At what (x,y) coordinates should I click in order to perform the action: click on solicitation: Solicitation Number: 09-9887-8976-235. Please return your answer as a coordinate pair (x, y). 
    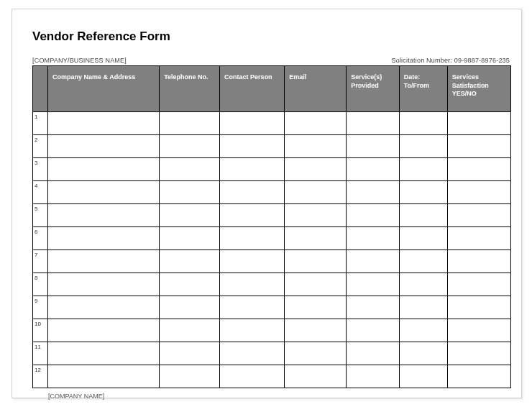
    Looking at the image, I should click on (450, 60).